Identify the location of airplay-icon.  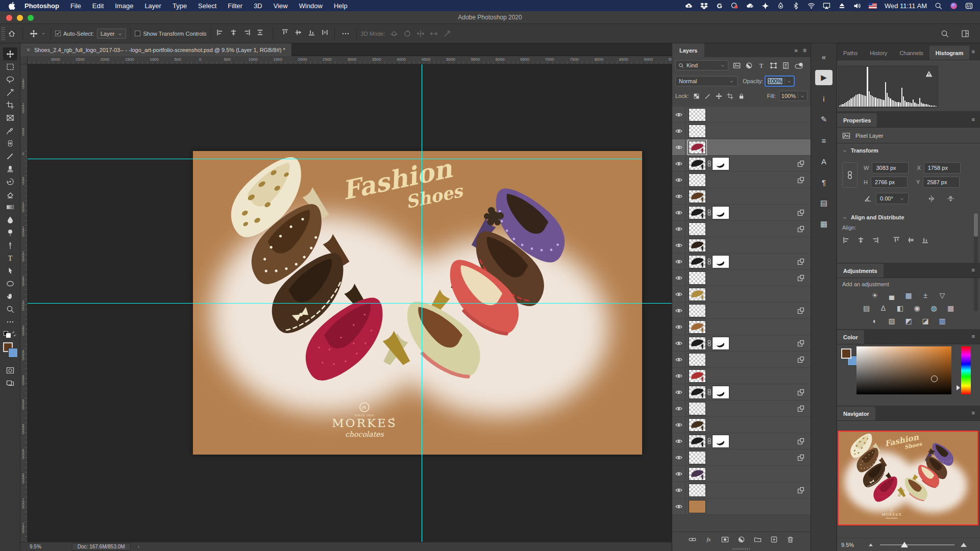
(827, 6).